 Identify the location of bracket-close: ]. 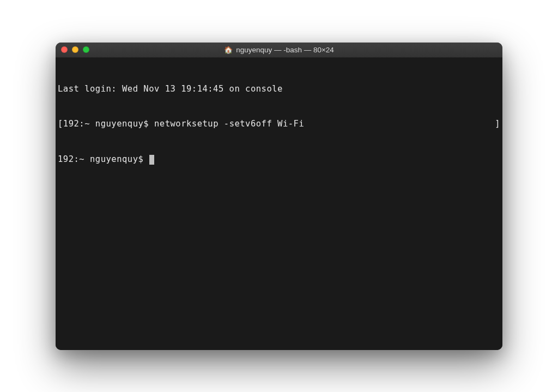
(498, 124).